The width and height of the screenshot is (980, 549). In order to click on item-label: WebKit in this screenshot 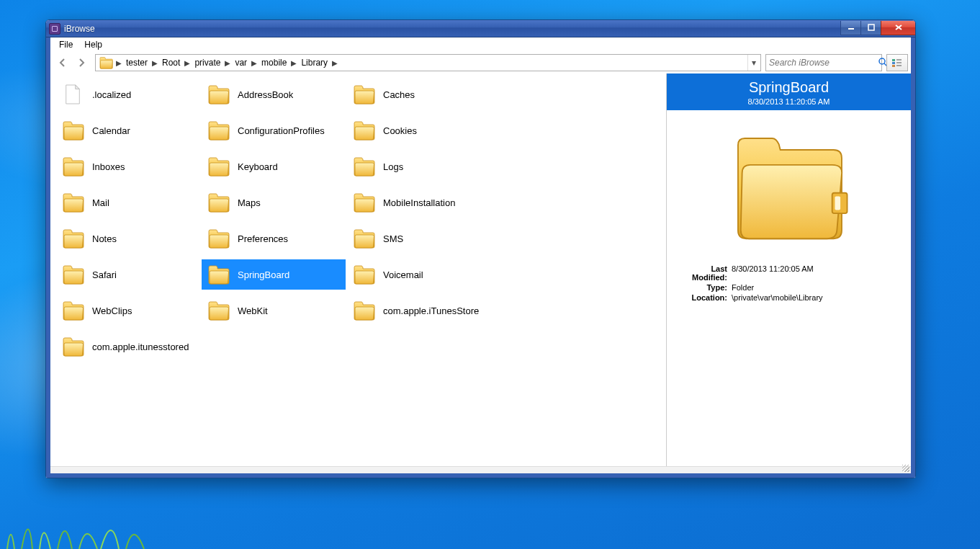, I will do `click(253, 311)`.